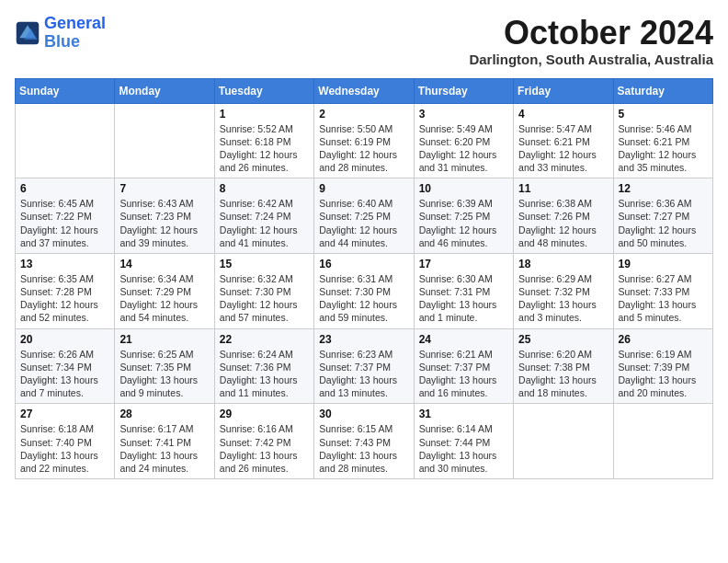 This screenshot has width=728, height=563. What do you see at coordinates (563, 90) in the screenshot?
I see `weekday-friday: Friday` at bounding box center [563, 90].